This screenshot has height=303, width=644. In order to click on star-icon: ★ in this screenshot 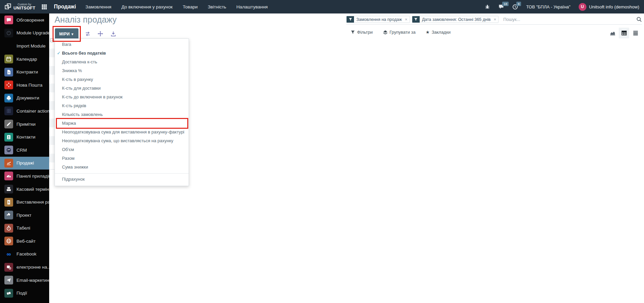, I will do `click(428, 32)`.